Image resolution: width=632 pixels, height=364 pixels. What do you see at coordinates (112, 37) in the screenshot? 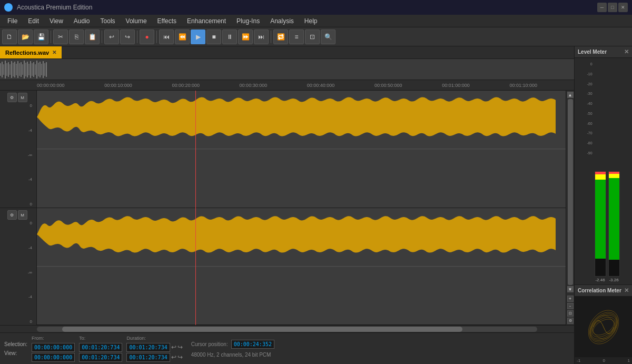
I see `undo-button: ↩` at bounding box center [112, 37].